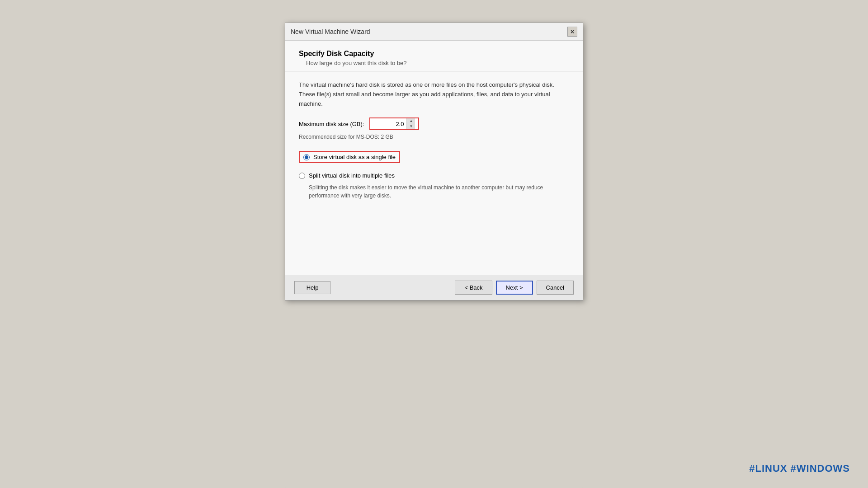 This screenshot has height=488, width=868. Describe the element at coordinates (411, 127) in the screenshot. I see `spinner-down-button: ▼` at that location.